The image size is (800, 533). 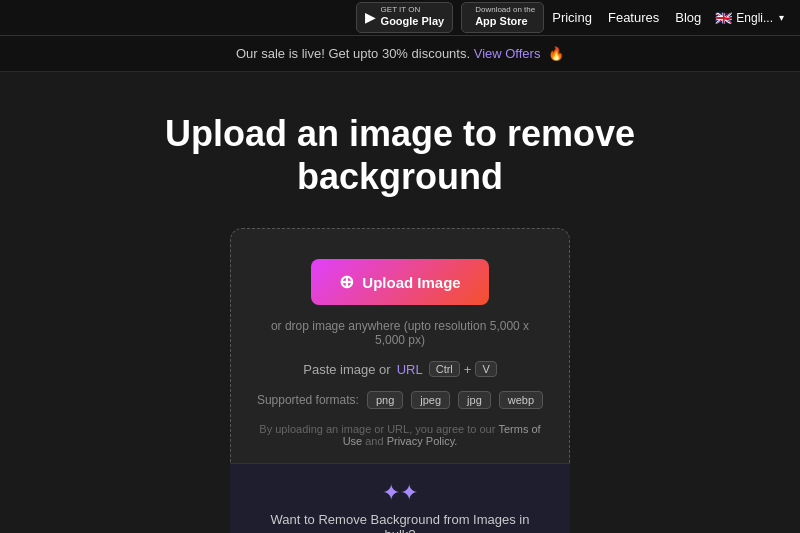 I want to click on view-offers-link: View Offers, so click(x=508, y=54).